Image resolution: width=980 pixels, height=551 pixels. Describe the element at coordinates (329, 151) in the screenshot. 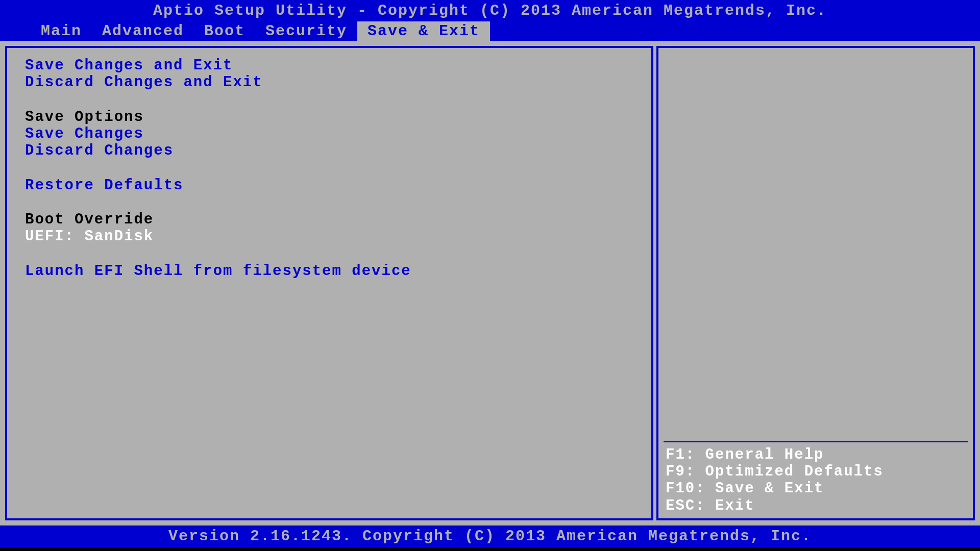

I see `menu-discard-changes: Discard Changes` at that location.